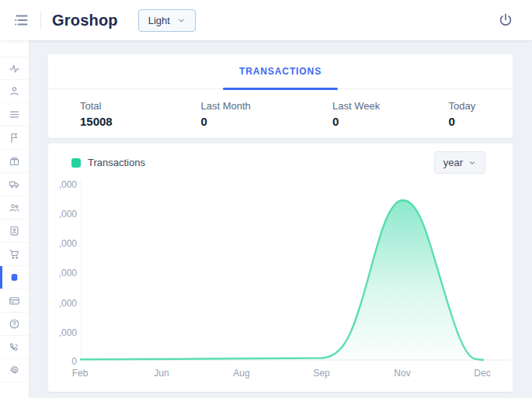  What do you see at coordinates (322, 373) in the screenshot?
I see `x-tick-label: Sep` at bounding box center [322, 373].